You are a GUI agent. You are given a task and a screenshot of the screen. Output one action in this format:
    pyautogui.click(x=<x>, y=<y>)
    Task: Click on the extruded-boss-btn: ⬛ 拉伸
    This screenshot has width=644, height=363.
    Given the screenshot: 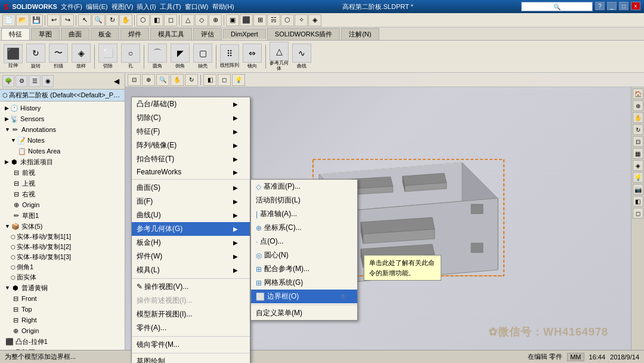 What is the action you would take?
    pyautogui.click(x=13, y=56)
    